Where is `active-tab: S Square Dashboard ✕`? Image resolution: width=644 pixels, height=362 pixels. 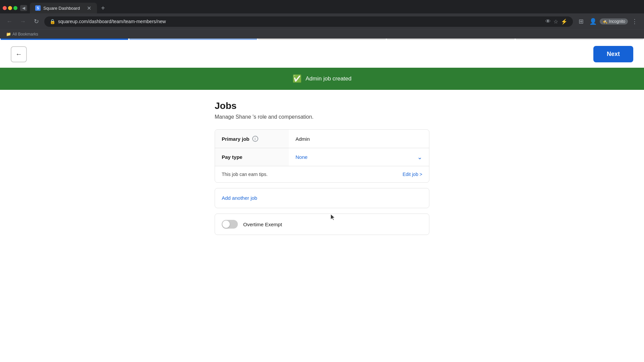
active-tab: S Square Dashboard ✕ is located at coordinates (63, 8).